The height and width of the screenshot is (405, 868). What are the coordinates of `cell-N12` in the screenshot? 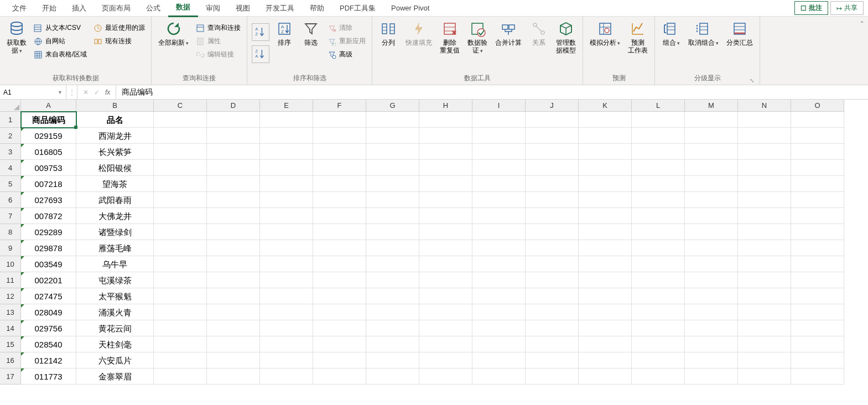 It's located at (765, 297).